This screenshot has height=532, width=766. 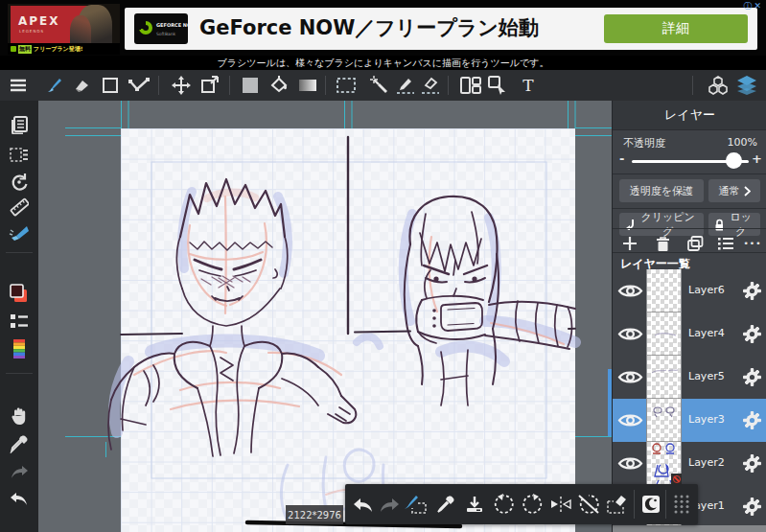 I want to click on foreground-color-swatch, so click(x=250, y=85).